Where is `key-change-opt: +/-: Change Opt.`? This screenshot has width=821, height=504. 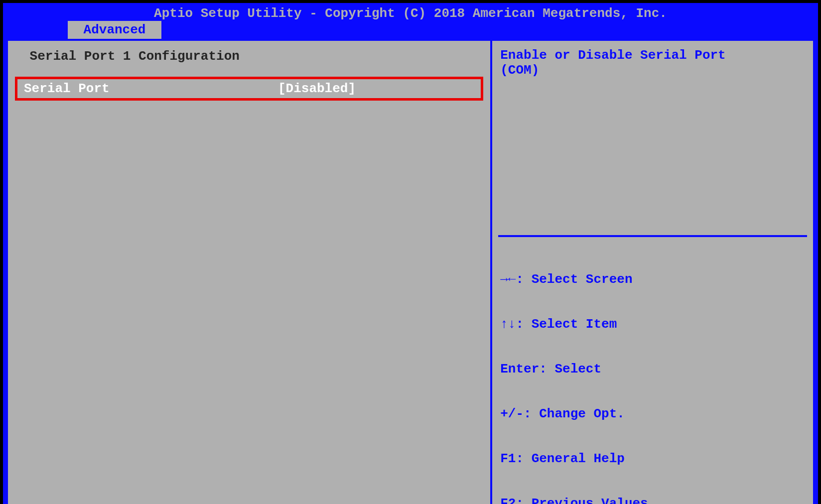
key-change-opt: +/-: Change Opt. is located at coordinates (653, 414).